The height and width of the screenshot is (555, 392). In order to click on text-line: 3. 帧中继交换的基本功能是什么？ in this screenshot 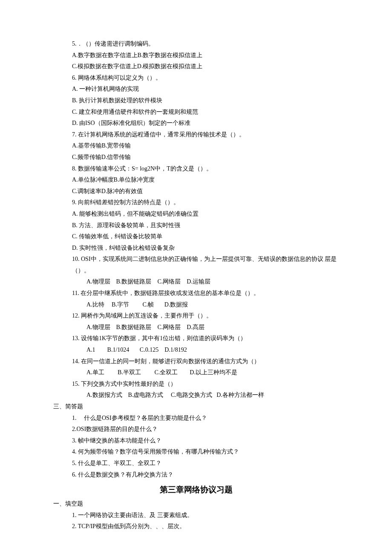, I will do `click(196, 441)`.